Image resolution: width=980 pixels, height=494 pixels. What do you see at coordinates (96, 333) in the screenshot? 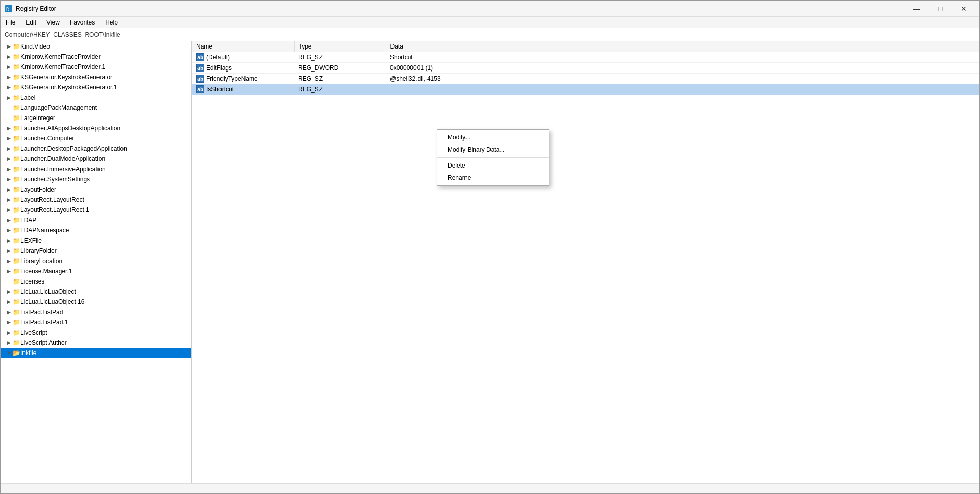
I see `tree-item-livescript: ▶ 📁 LiveScript` at bounding box center [96, 333].